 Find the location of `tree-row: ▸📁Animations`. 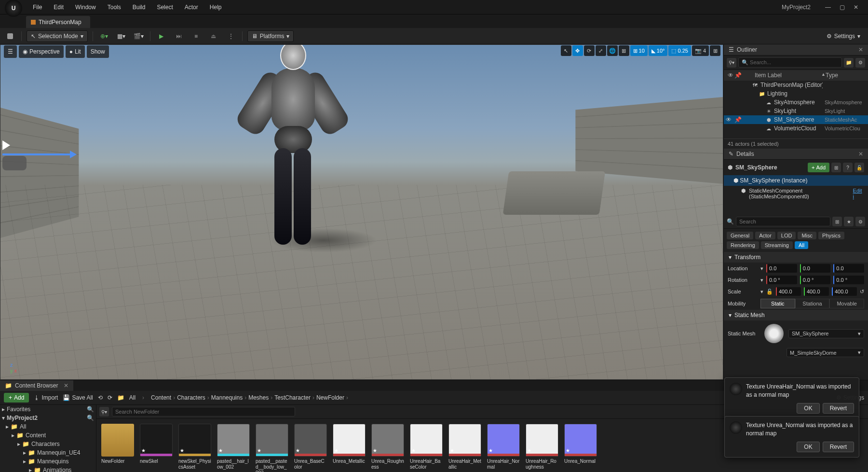

tree-row: ▸📁Animations is located at coordinates (48, 469).